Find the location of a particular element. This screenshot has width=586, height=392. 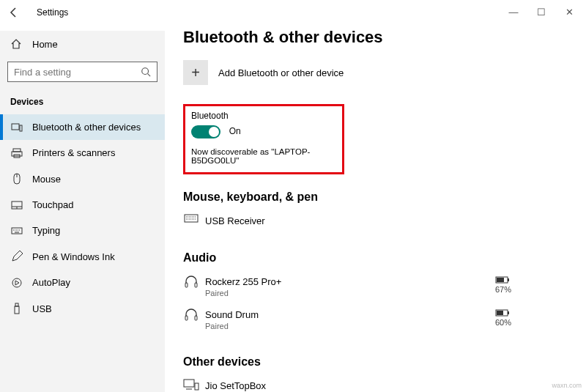

bluetooth-toggle-state: On is located at coordinates (235, 131).